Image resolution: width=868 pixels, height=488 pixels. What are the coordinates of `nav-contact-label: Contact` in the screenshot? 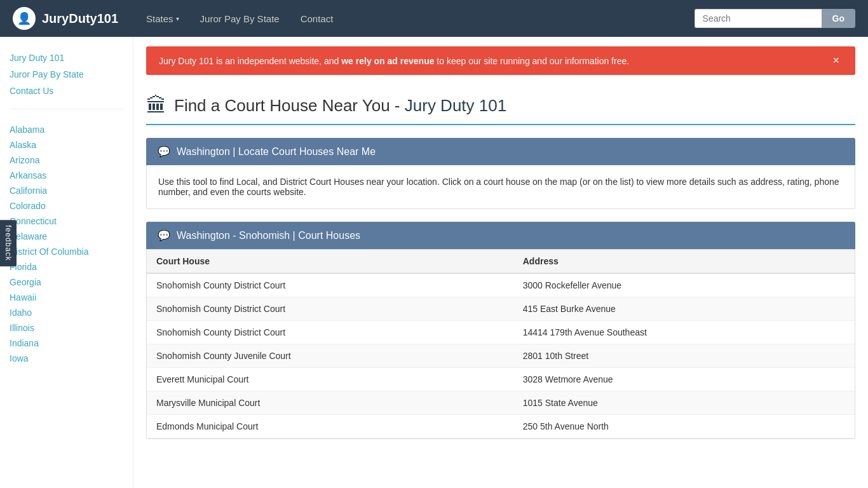 It's located at (317, 19).